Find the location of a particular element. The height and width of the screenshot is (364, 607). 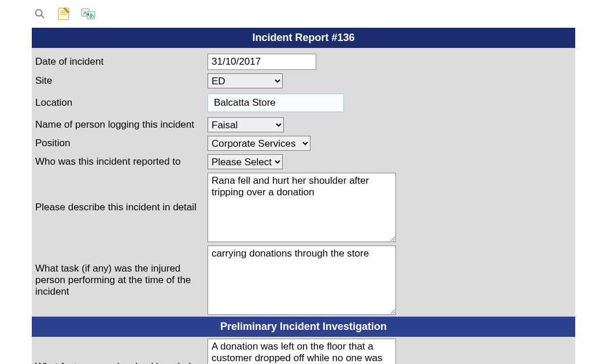

subheader: Preliminary Incident Investigation is located at coordinates (304, 327).